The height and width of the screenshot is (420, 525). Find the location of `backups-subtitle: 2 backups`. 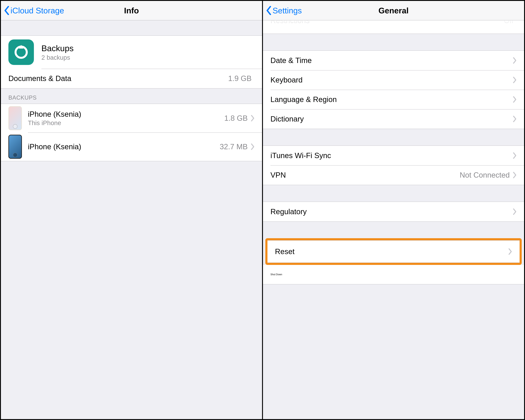

backups-subtitle: 2 backups is located at coordinates (148, 57).